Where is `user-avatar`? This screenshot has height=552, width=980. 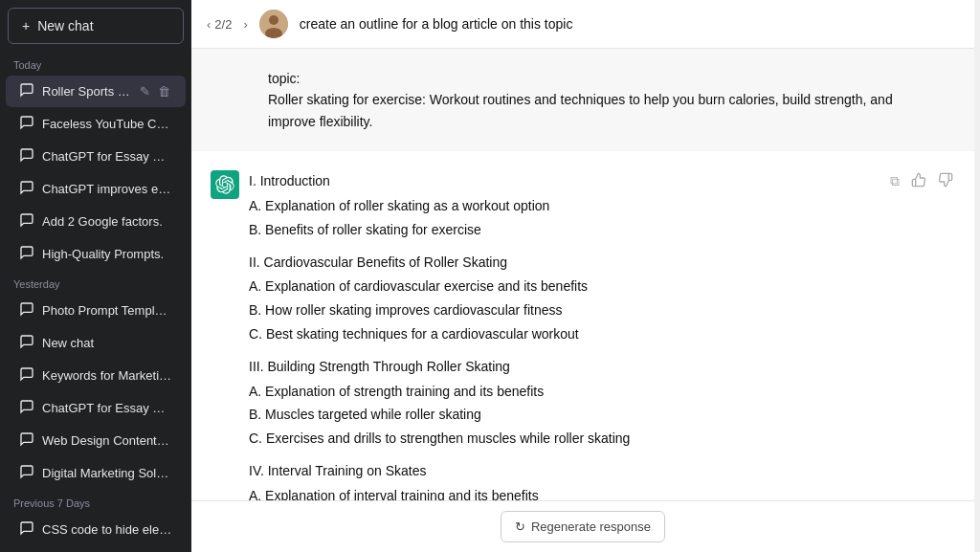 user-avatar is located at coordinates (274, 24).